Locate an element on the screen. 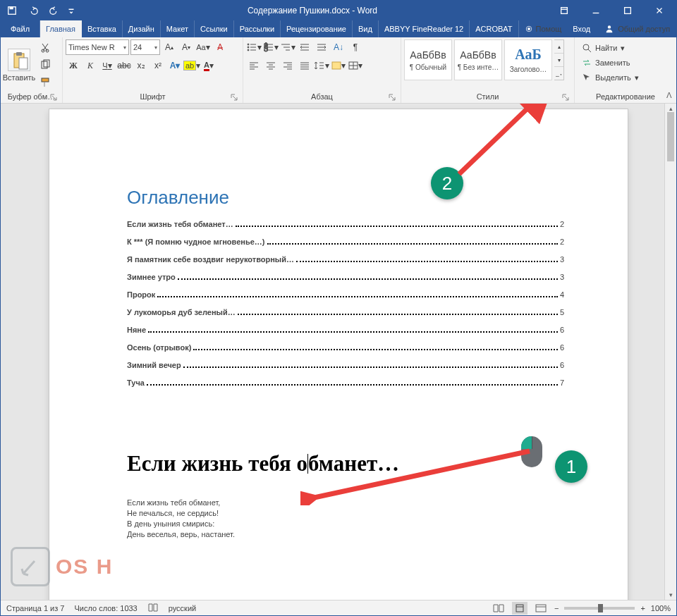 This screenshot has height=616, width=677. watermark: OS H is located at coordinates (62, 567).